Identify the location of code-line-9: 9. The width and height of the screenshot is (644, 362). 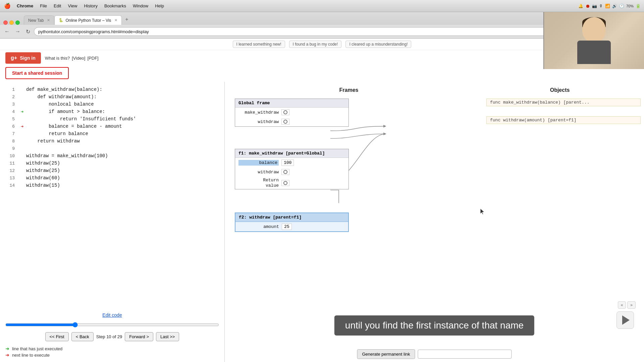
(112, 148).